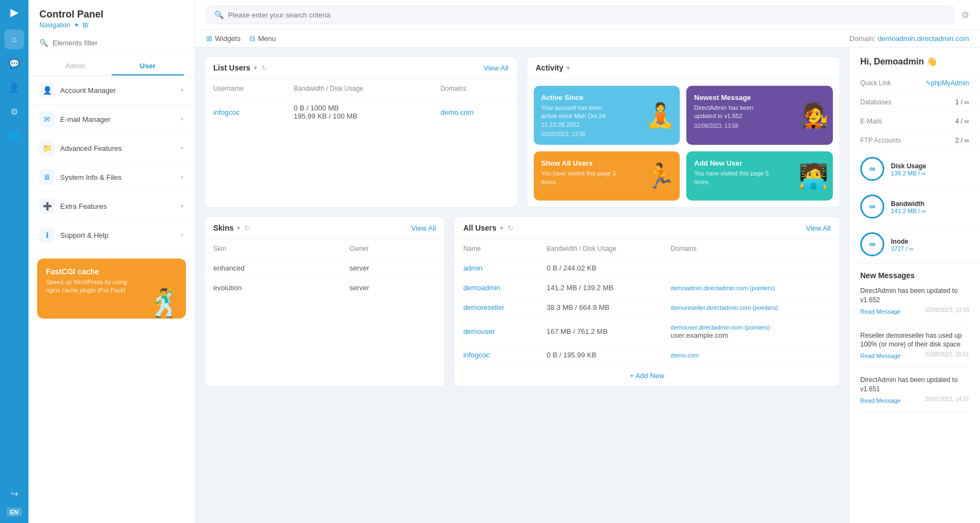 This screenshot has height=523, width=980. I want to click on read-message-link-3: Read Message, so click(880, 401).